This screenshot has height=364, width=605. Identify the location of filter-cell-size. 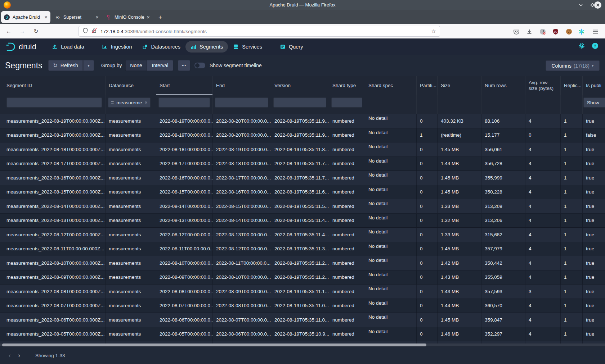
(460, 104).